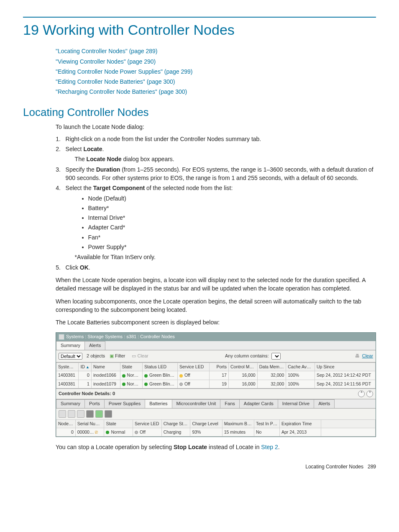 Image resolution: width=399 pixels, height=532 pixels. I want to click on step2-post: ., so click(103, 149).